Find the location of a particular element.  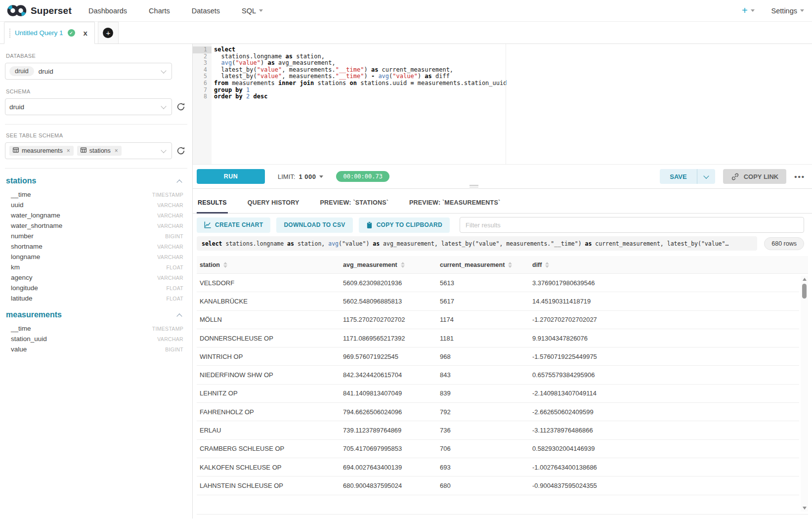

brand: Superset is located at coordinates (40, 11).